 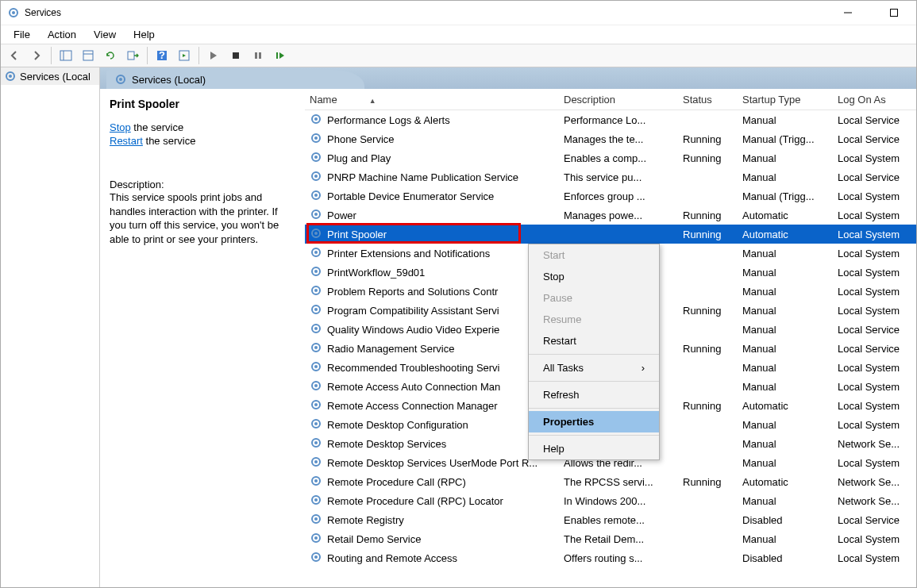 I want to click on context-help: Help, so click(x=594, y=449).